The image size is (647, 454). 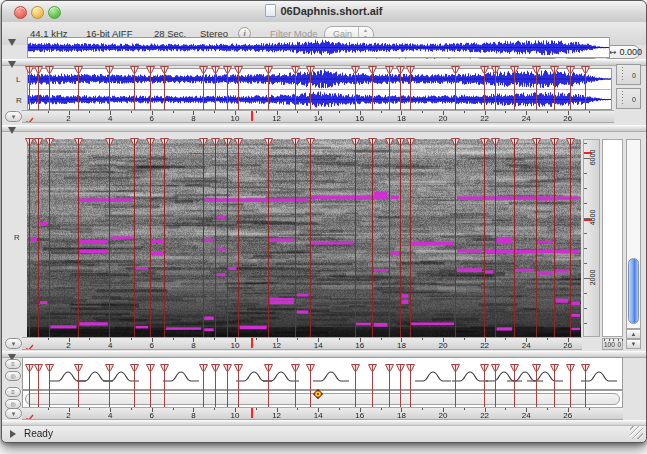 I want to click on slice-scale-left-label: 100, so click(x=610, y=344).